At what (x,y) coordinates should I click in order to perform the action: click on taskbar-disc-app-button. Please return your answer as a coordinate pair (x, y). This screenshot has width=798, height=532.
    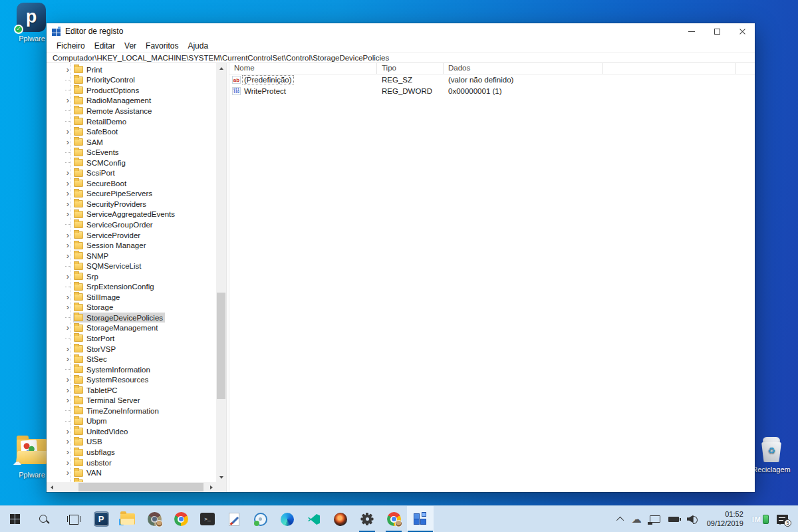
    Looking at the image, I should click on (261, 519).